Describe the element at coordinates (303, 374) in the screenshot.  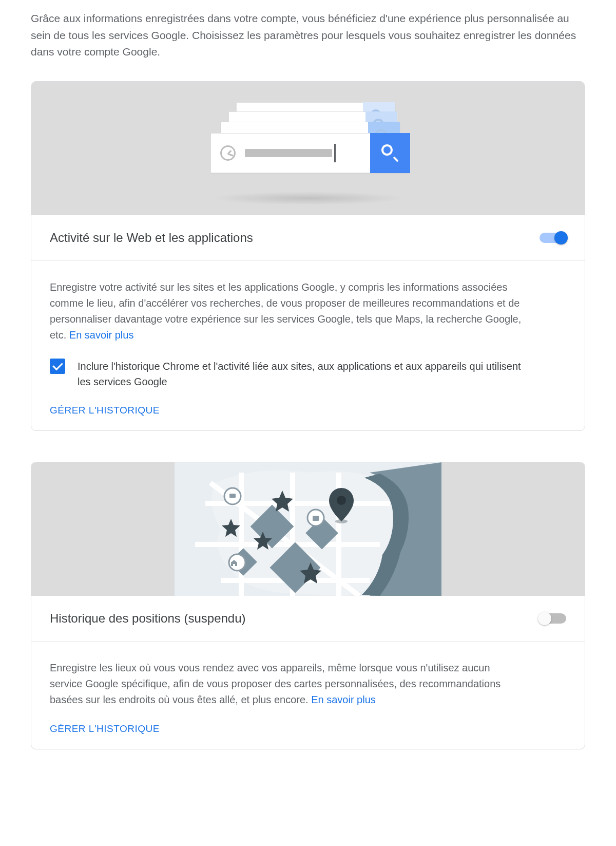
I see `include-chrome-label: Inclure l'historique Chrome et l'activit…` at that location.